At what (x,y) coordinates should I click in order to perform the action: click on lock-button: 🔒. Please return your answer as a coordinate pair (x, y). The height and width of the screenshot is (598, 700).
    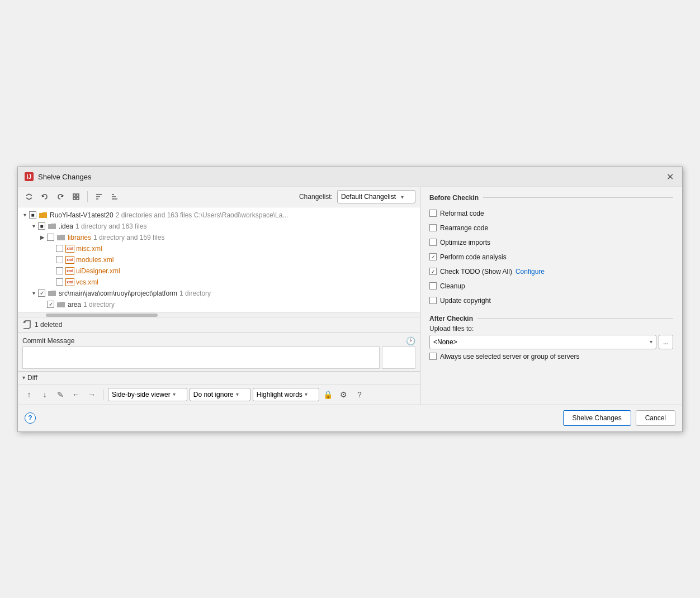
    Looking at the image, I should click on (328, 395).